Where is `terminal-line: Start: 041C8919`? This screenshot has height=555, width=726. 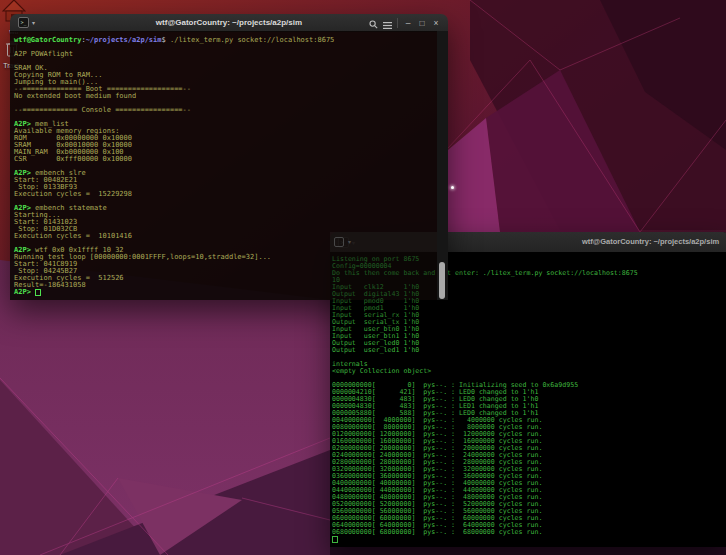 terminal-line: Start: 041C8919 is located at coordinates (231, 264).